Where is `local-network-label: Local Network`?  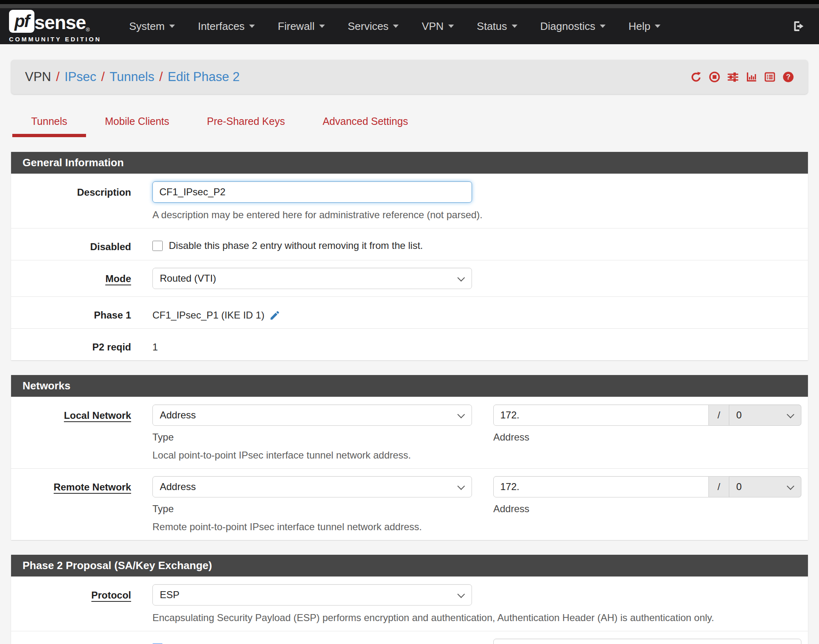 local-network-label: Local Network is located at coordinates (98, 416).